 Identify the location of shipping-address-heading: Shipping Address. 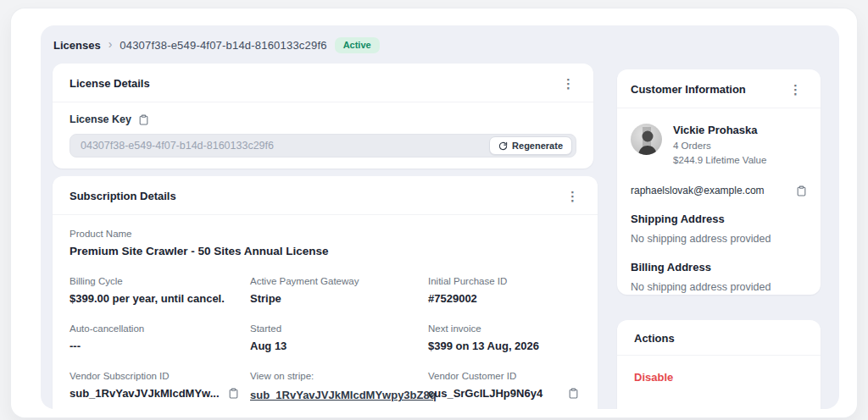
(719, 218).